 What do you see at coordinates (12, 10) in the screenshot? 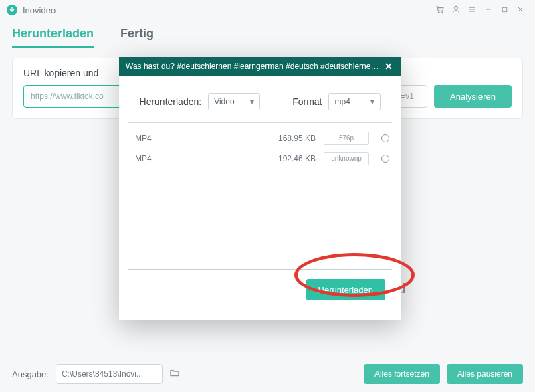
I see `app-logo-icon` at bounding box center [12, 10].